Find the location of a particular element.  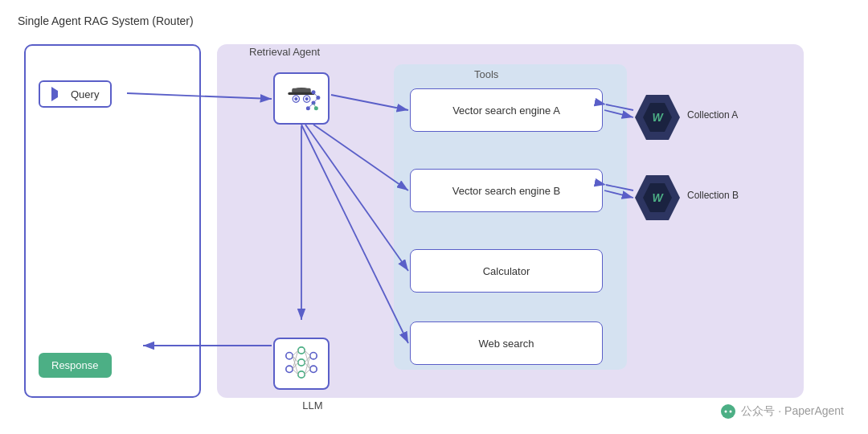

llm-box is located at coordinates (301, 363).